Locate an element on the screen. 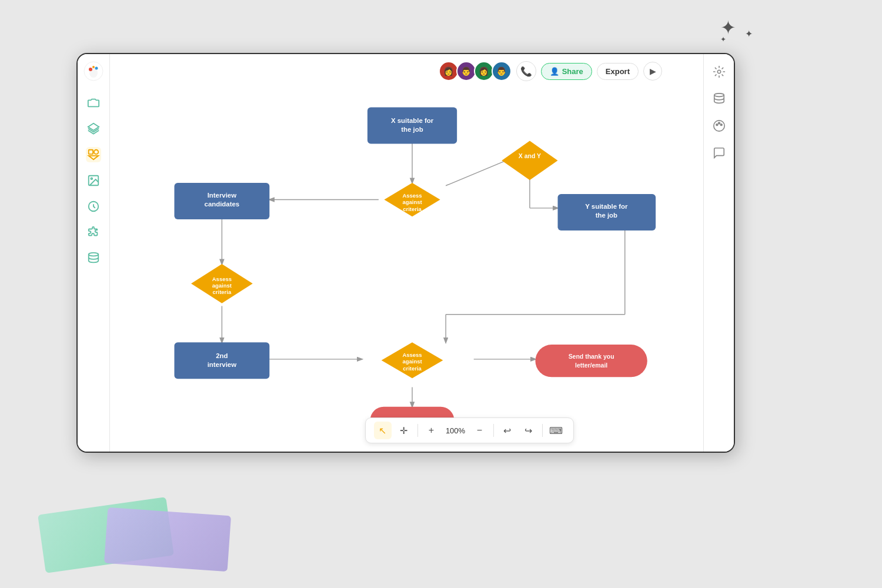  svg-text: candidates is located at coordinates (222, 204).